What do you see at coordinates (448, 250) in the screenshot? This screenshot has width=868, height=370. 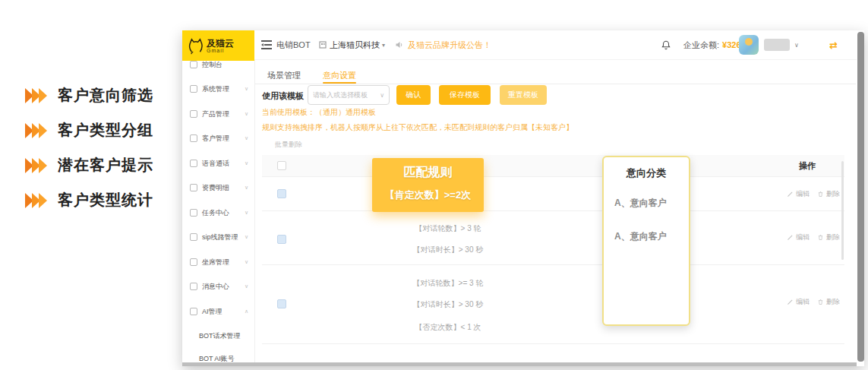 I see `rule-condition: 【对话时长】> 30 秒` at bounding box center [448, 250].